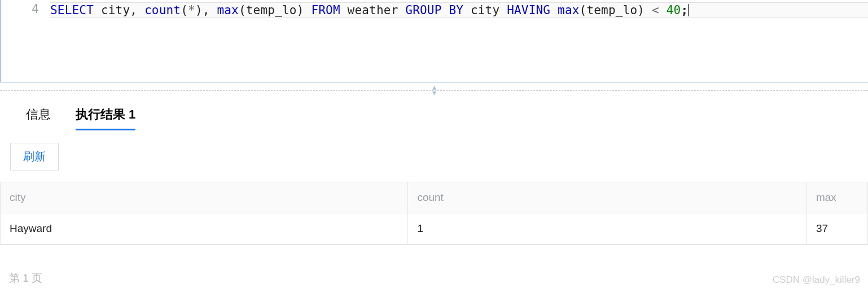 The image size is (868, 289). I want to click on table-row: Hayward137, so click(434, 229).